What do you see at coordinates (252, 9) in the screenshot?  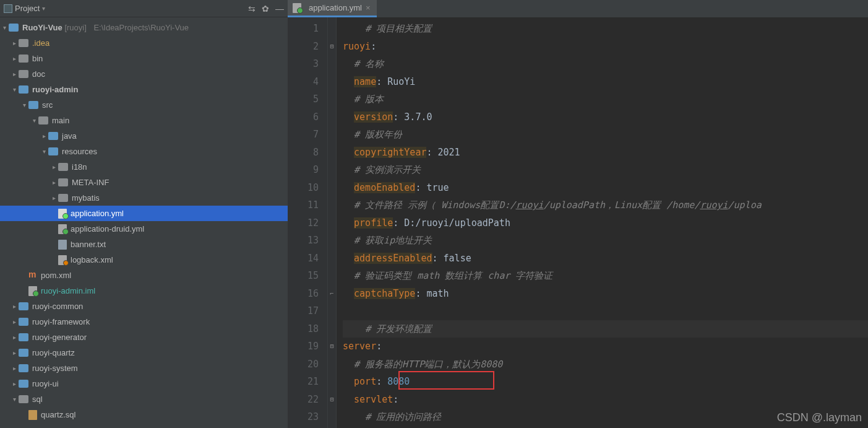 I see `collapse-icon: ⇆` at bounding box center [252, 9].